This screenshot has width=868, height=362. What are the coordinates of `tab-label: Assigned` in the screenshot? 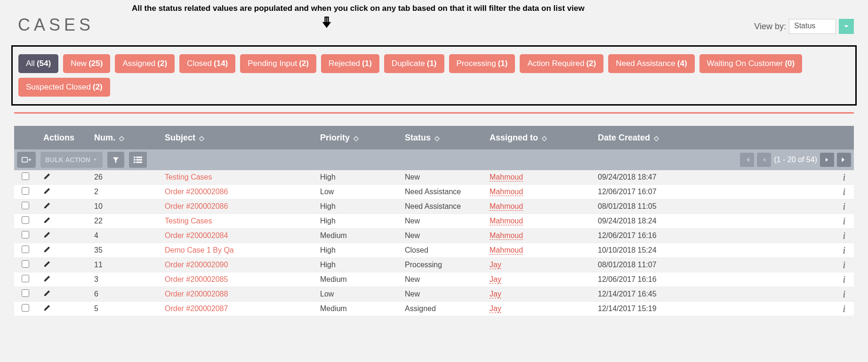 It's located at (139, 64).